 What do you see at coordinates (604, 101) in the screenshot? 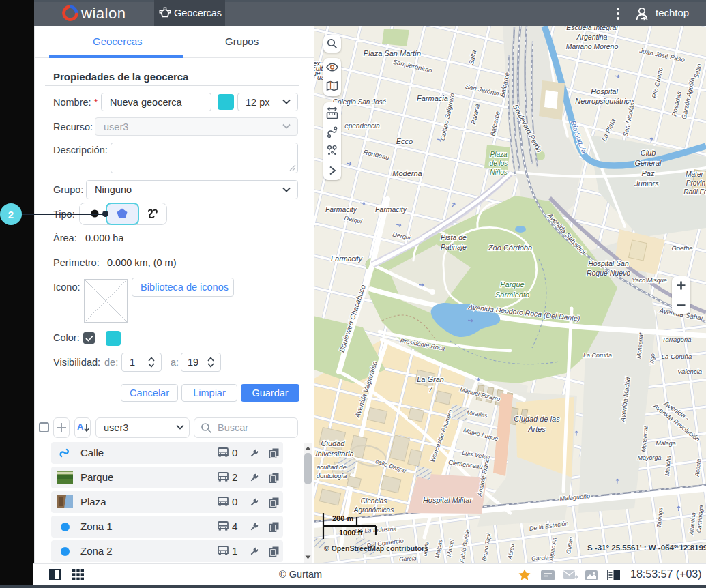
I see `svg-text: Neuropsiquiátrico` at bounding box center [604, 101].